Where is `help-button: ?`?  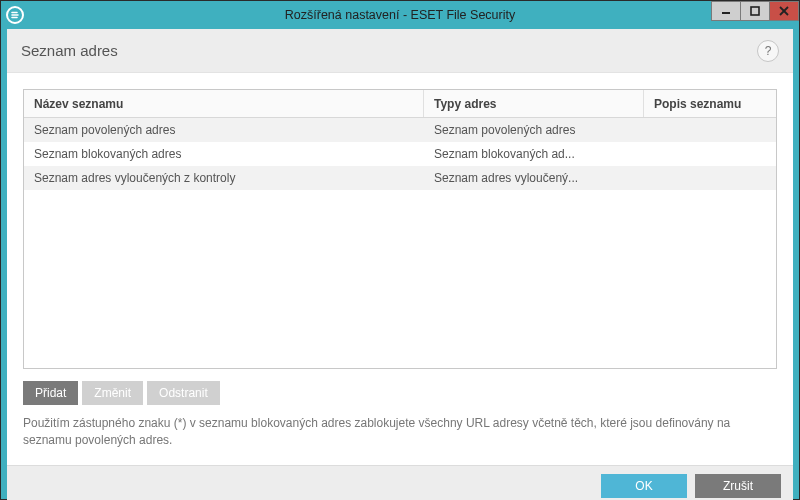
help-button: ? is located at coordinates (768, 51).